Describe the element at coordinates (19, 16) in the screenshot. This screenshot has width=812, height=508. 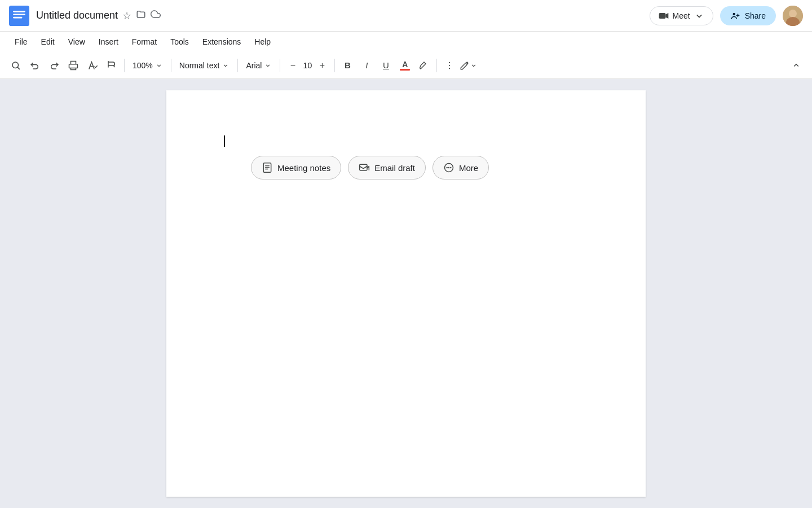
I see `app-icon` at that location.